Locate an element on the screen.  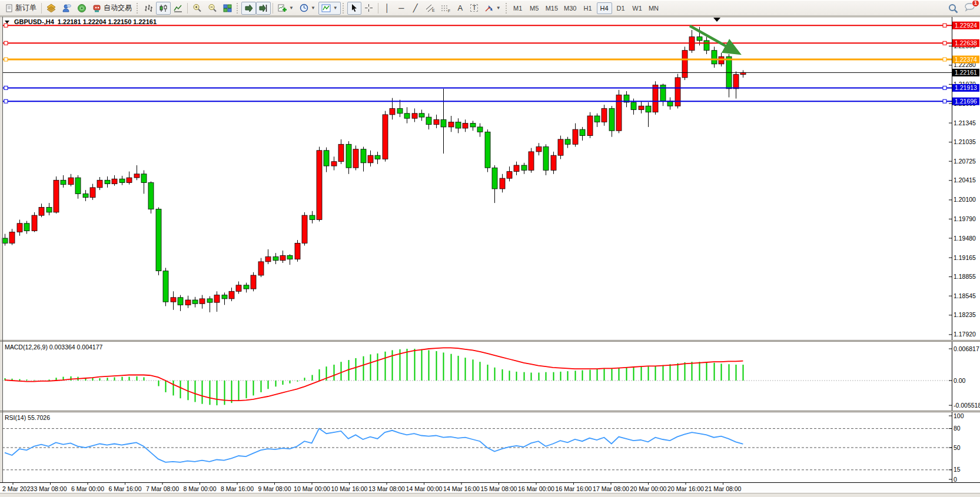
candlestick-chart-icon is located at coordinates (164, 8).